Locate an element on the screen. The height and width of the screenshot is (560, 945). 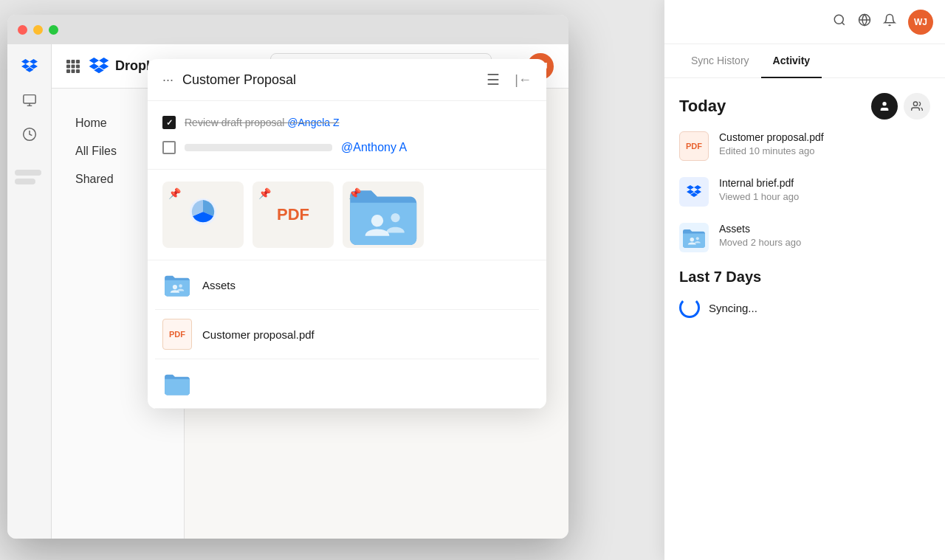
filter-buttons is located at coordinates (901, 106).